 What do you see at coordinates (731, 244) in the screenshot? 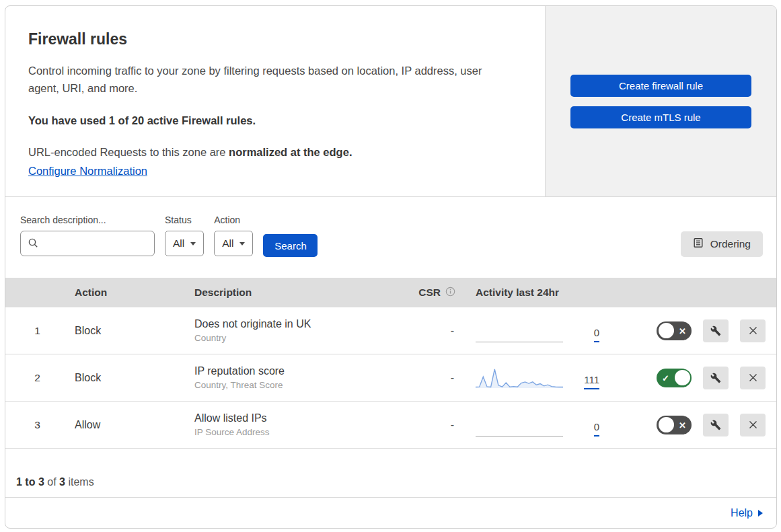
I see `ordering-button-label: Ordering` at bounding box center [731, 244].